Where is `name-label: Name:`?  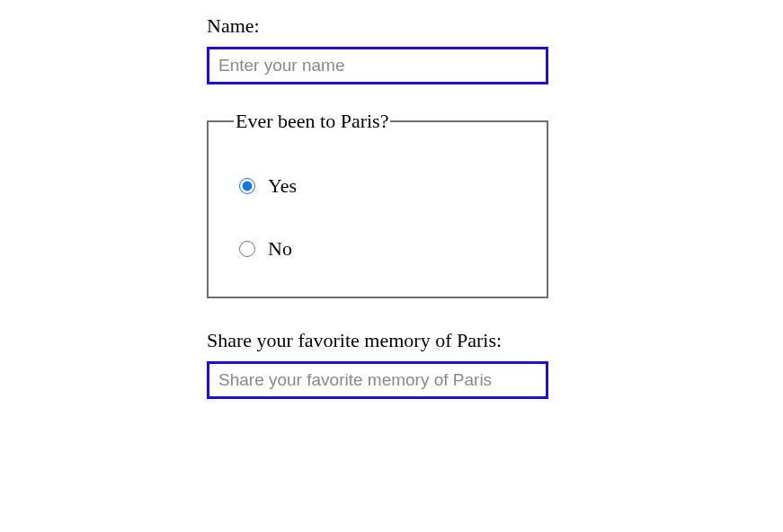 name-label: Name: is located at coordinates (494, 26).